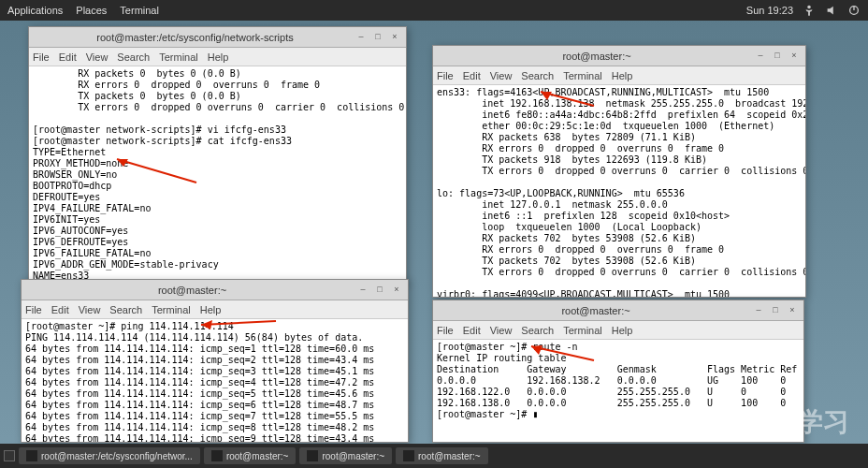  I want to click on accessibility-icon, so click(809, 10).